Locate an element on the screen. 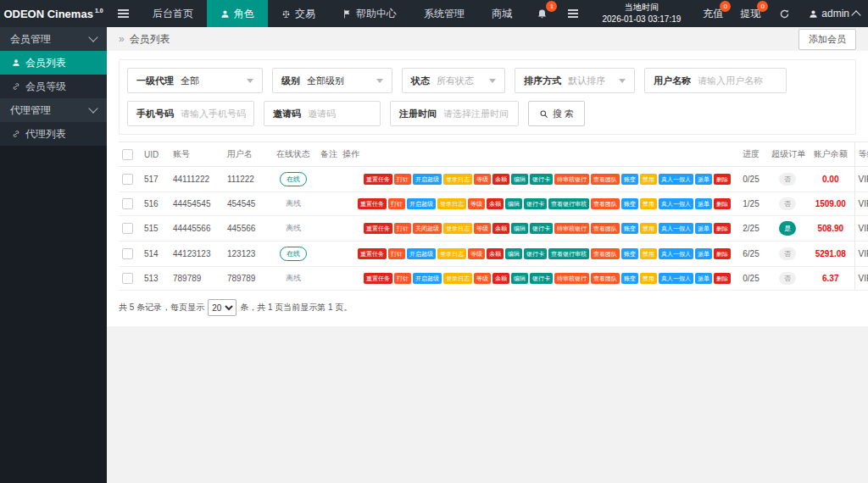  filter-agent-select: 一级代理 全部 is located at coordinates (195, 80).